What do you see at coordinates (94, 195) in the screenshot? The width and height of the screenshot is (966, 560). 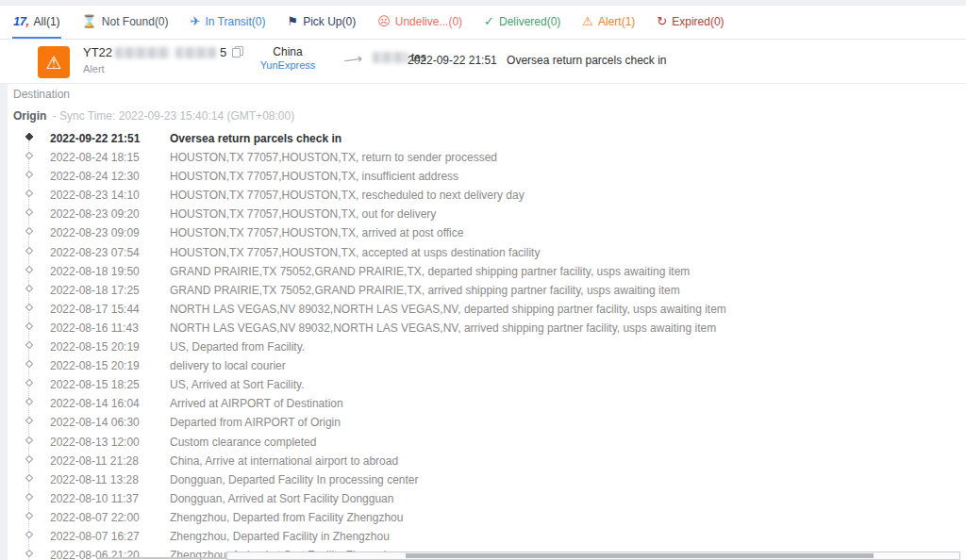 I see `timeline-event-time: 2022-08-23 14:10` at bounding box center [94, 195].